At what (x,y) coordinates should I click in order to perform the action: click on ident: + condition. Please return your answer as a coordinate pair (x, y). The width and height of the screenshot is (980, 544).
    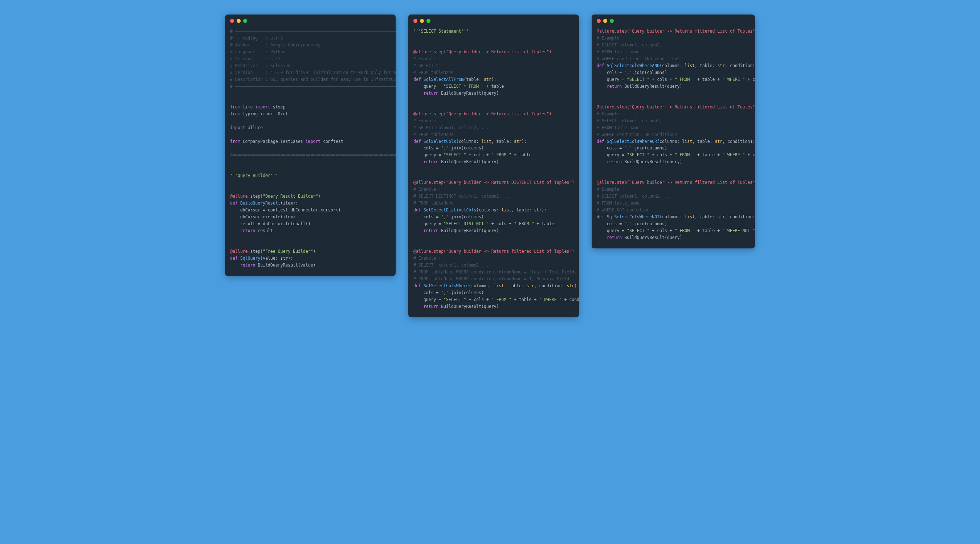
    Looking at the image, I should click on (571, 300).